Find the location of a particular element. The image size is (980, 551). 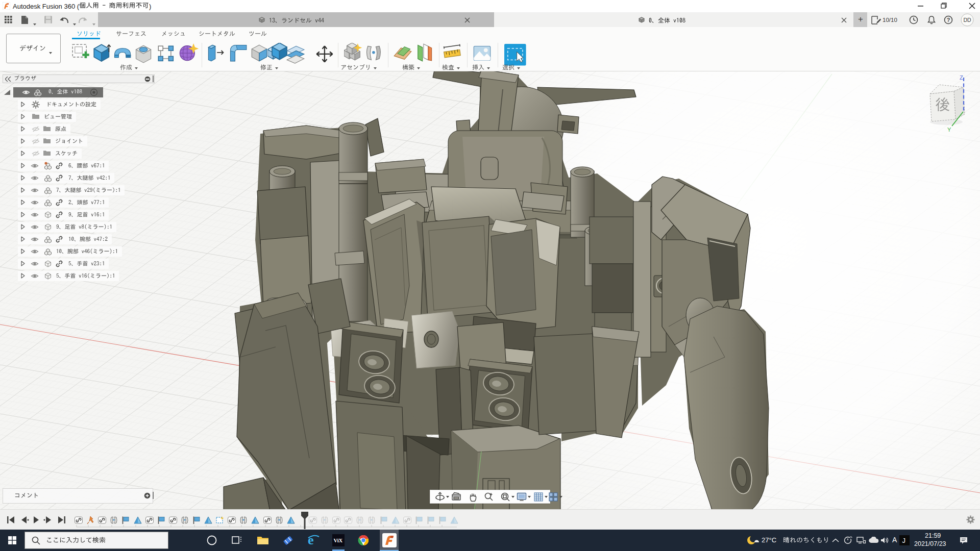

svg-text: ViX is located at coordinates (338, 541).